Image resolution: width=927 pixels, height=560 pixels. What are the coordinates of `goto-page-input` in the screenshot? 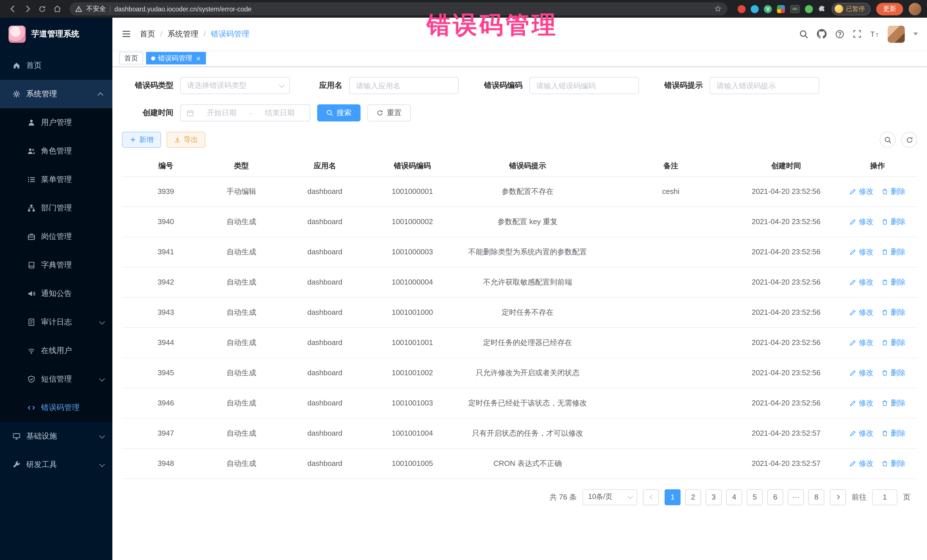 It's located at (885, 497).